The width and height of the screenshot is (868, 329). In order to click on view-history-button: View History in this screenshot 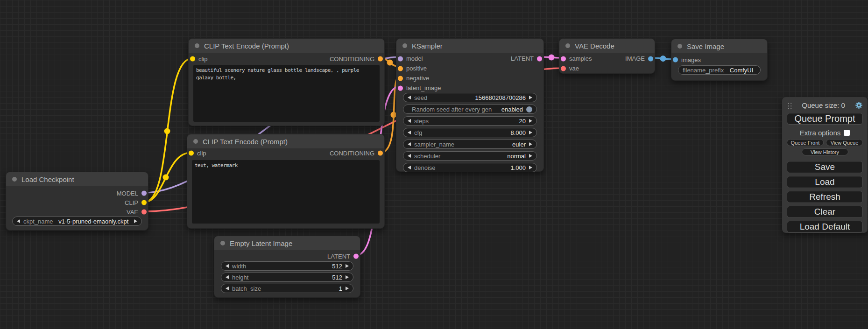, I will do `click(825, 152)`.